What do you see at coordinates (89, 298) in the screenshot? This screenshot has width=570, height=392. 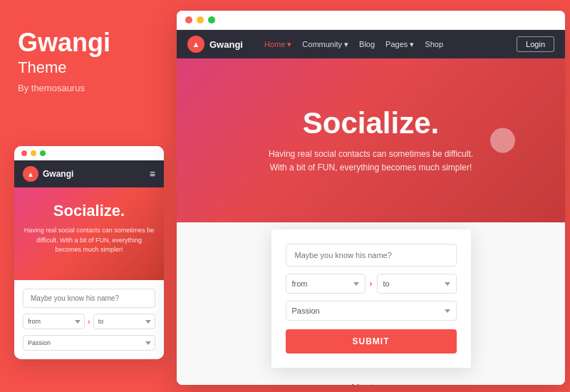 I see `mobile-name-input` at bounding box center [89, 298].